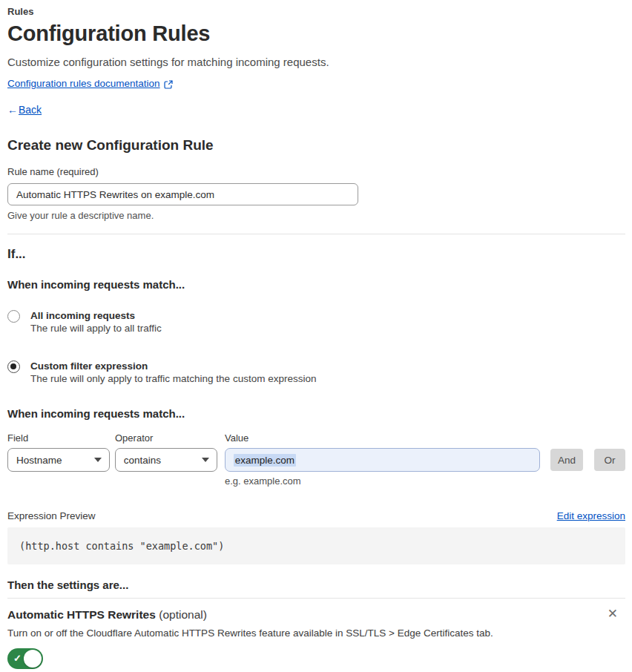 Image resolution: width=632 pixels, height=672 pixels. Describe the element at coordinates (316, 285) in the screenshot. I see `match-heading: When incoming requests match...` at that location.